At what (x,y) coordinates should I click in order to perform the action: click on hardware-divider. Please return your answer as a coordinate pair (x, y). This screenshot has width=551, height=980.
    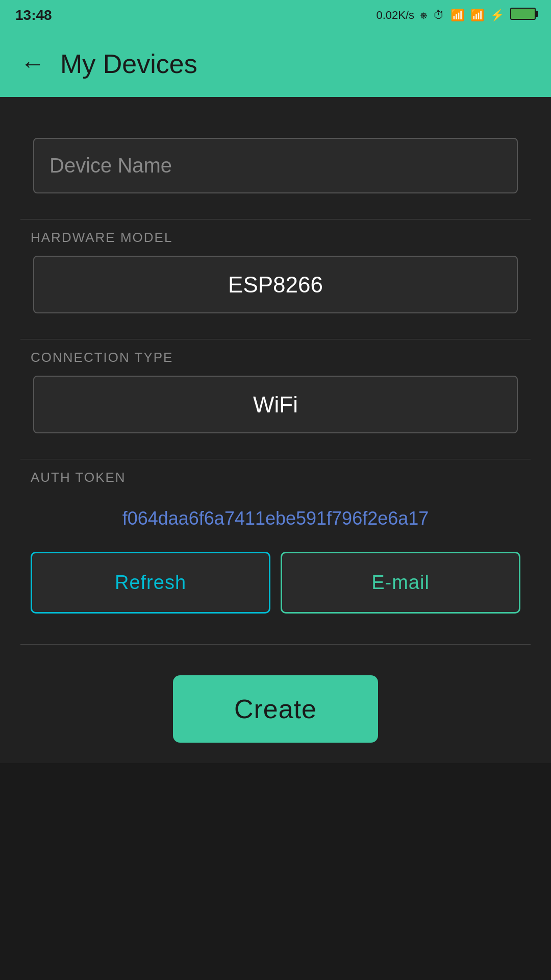
    Looking at the image, I should click on (276, 219).